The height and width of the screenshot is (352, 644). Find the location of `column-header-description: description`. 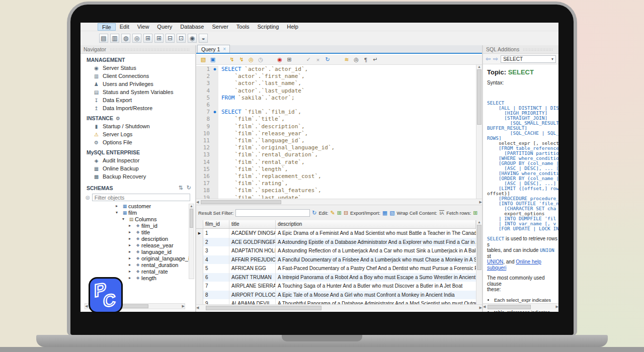

column-header-description: description is located at coordinates (376, 224).